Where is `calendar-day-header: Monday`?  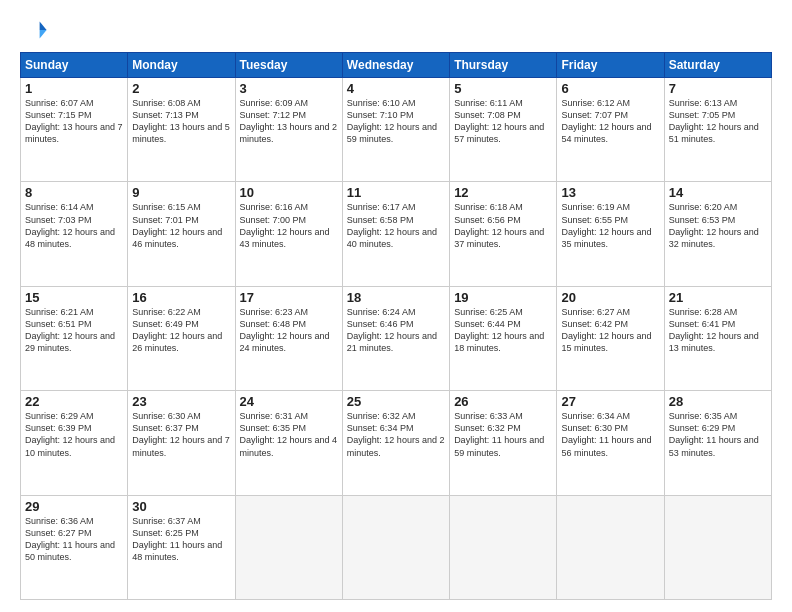 calendar-day-header: Monday is located at coordinates (182, 66).